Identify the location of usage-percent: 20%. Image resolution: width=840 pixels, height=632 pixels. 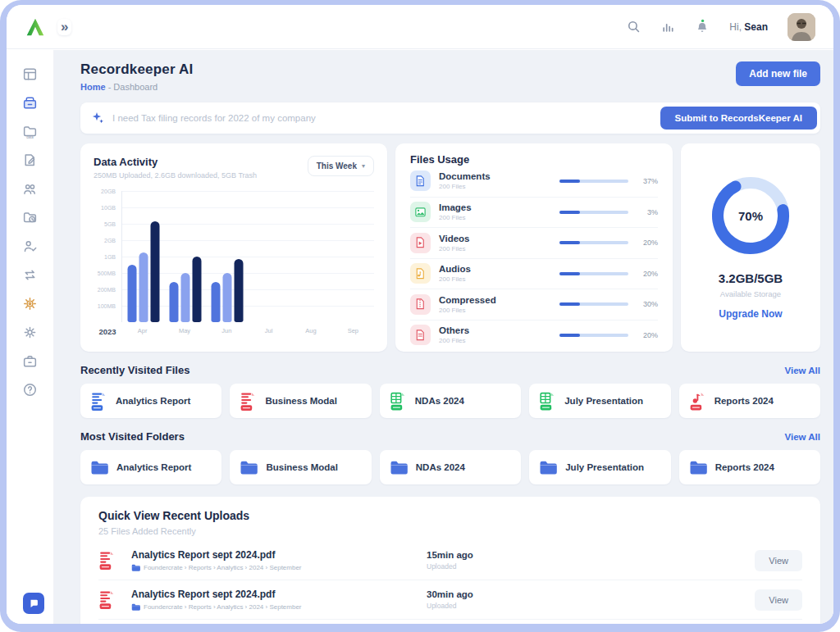
(646, 243).